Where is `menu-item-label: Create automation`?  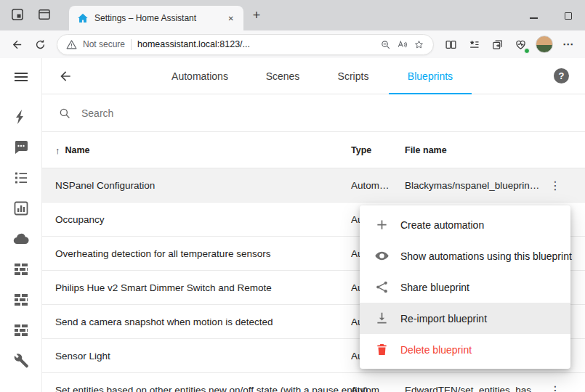
menu-item-label: Create automation is located at coordinates (442, 225).